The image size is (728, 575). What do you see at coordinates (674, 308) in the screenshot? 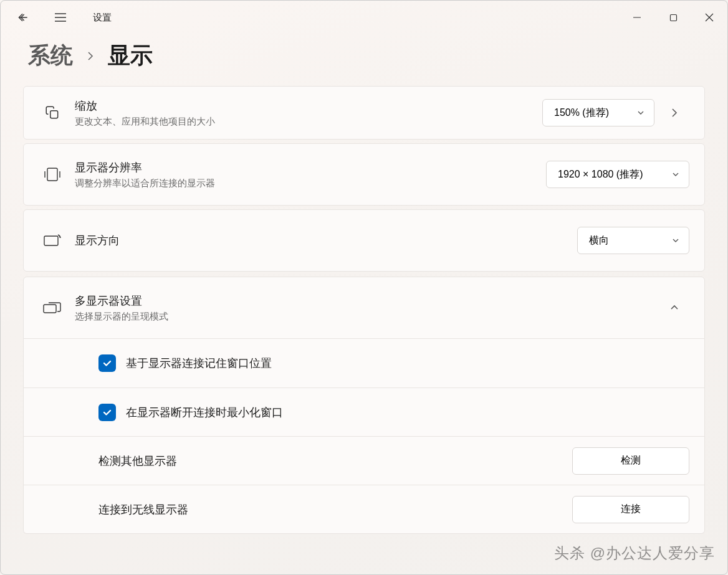
I see `multidisplay-collapse` at bounding box center [674, 308].